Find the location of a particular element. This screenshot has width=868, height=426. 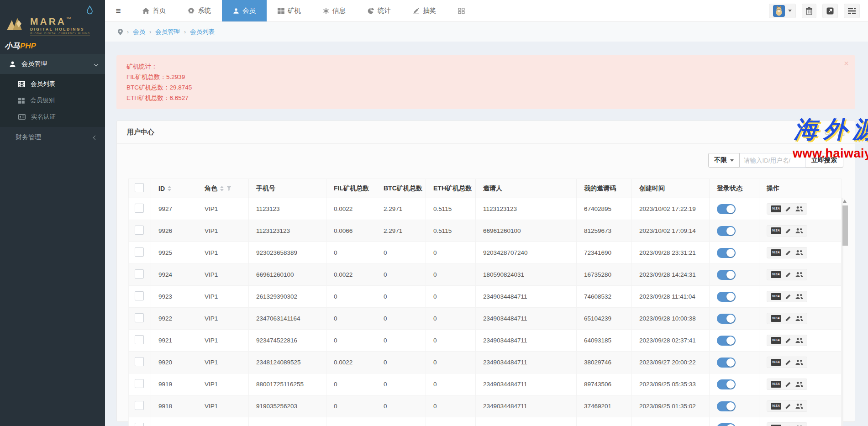

filter-funnel-icon is located at coordinates (229, 188).